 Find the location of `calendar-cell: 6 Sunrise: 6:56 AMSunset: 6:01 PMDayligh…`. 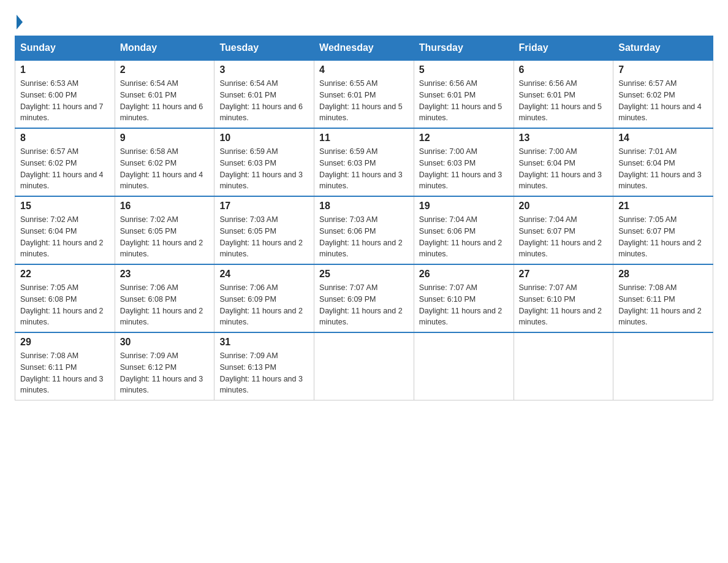

calendar-cell: 6 Sunrise: 6:56 AMSunset: 6:01 PMDayligh… is located at coordinates (564, 94).